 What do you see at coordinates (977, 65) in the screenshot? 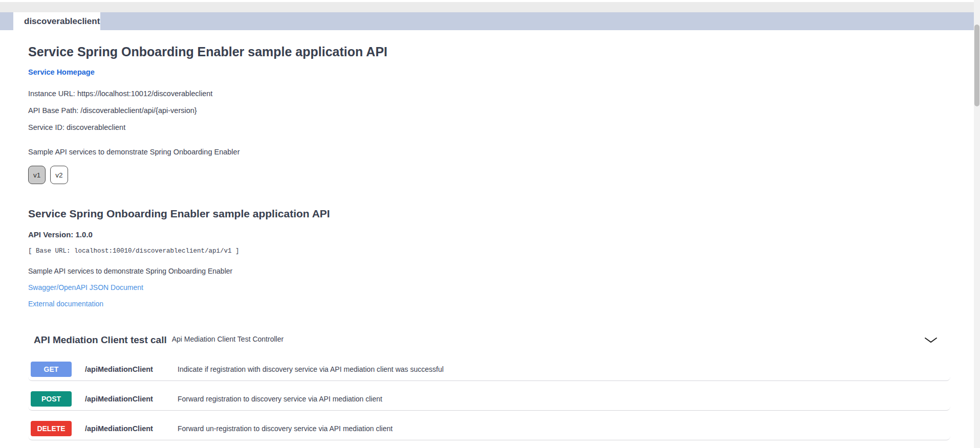
I see `scrollbar-thumb` at bounding box center [977, 65].